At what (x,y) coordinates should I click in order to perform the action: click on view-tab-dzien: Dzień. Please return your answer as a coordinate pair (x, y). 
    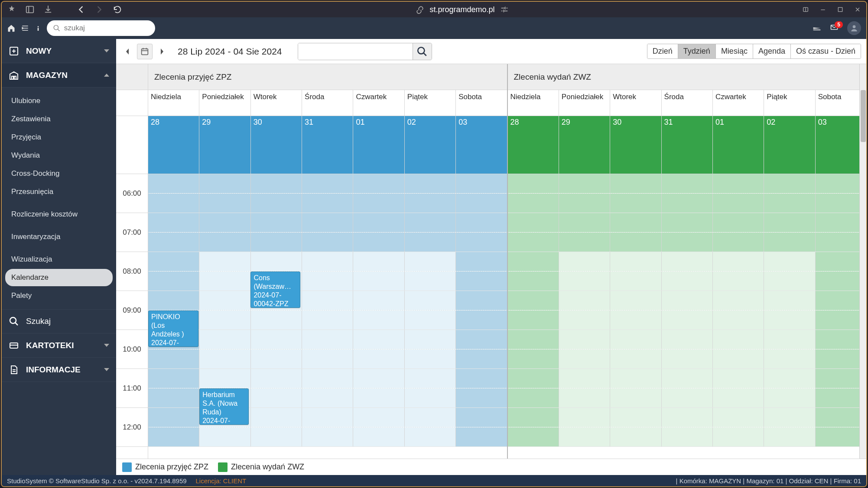
    Looking at the image, I should click on (663, 51).